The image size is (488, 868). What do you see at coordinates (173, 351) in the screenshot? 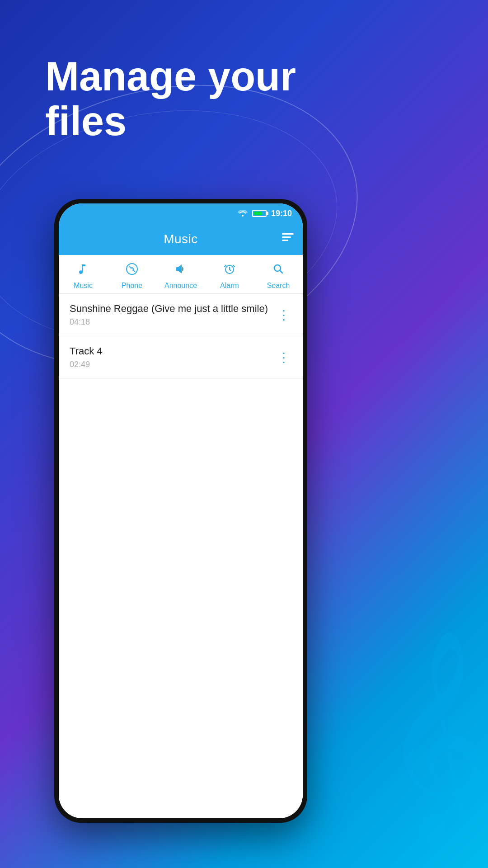
I see `track-title-2: Track 4` at bounding box center [173, 351].